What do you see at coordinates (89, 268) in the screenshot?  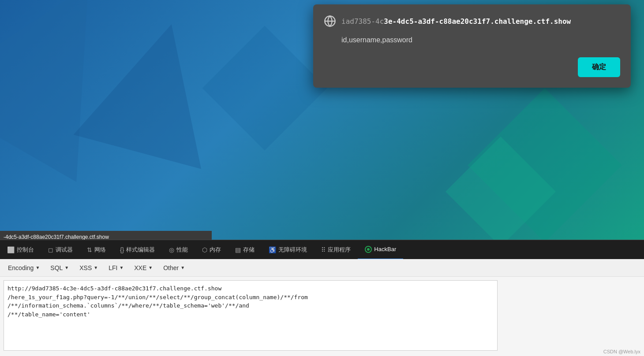 I see `xss-menu: XSS ▼` at bounding box center [89, 268].